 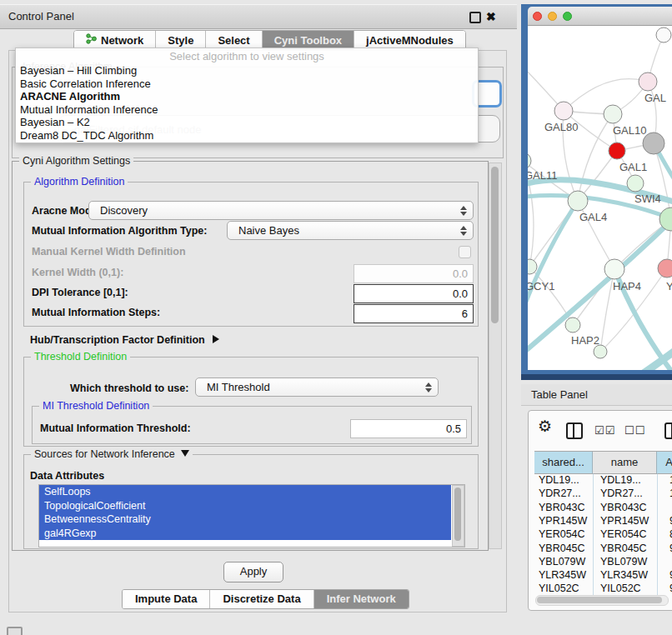 What do you see at coordinates (564, 111) in the screenshot?
I see `network-node-gal80` at bounding box center [564, 111].